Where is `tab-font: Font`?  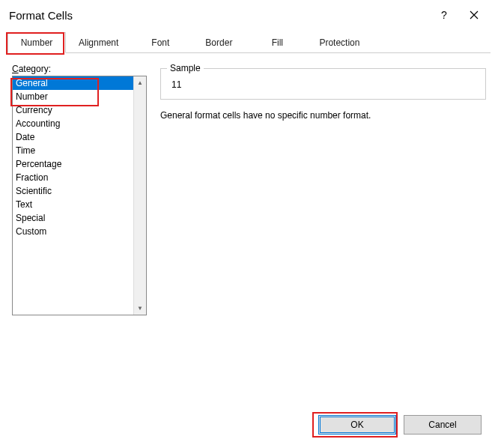
tab-font: Font is located at coordinates (160, 43).